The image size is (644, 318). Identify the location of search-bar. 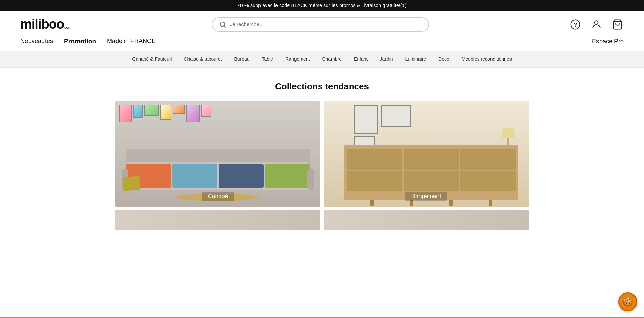
(320, 24).